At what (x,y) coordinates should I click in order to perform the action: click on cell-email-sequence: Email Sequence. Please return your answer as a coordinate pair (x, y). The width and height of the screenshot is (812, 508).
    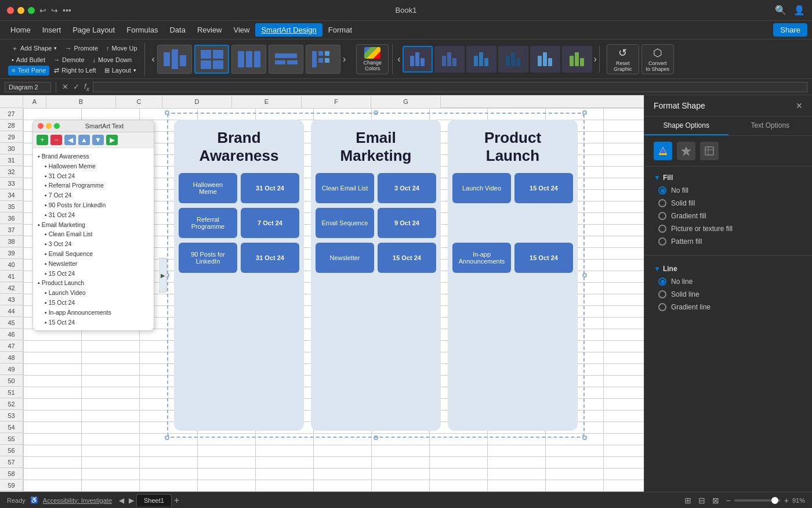
    Looking at the image, I should click on (345, 223).